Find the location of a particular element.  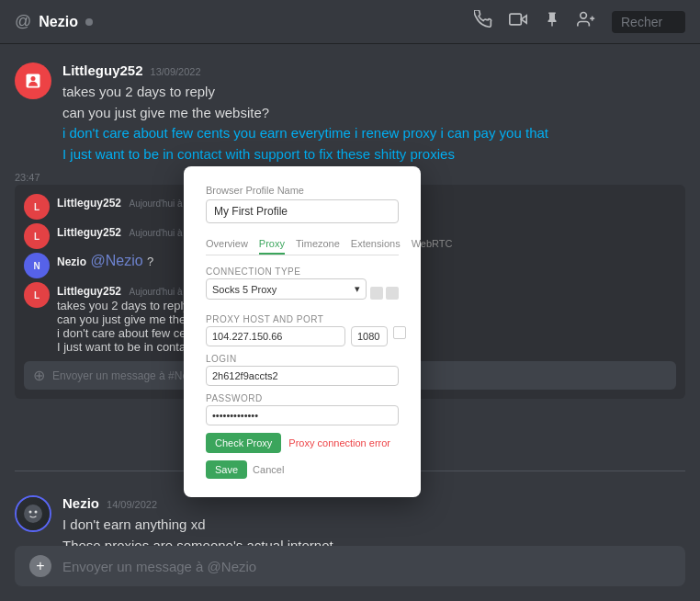

tab-overview: Overview is located at coordinates (227, 244).